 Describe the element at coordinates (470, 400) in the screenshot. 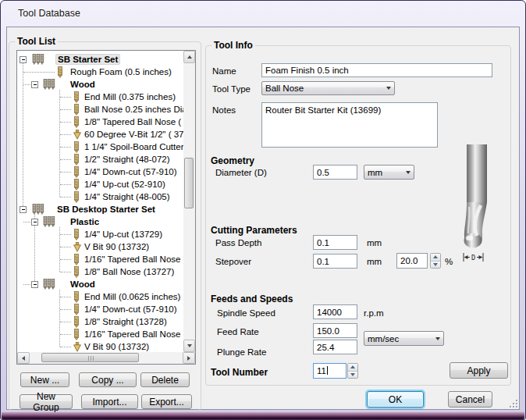

I see `cancel-button: Cancel` at that location.